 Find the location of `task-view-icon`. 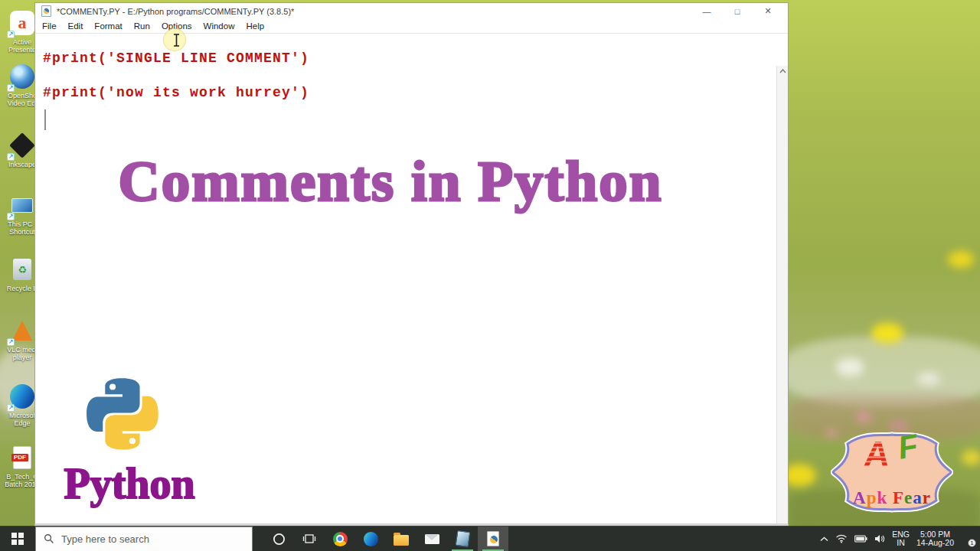

task-view-icon is located at coordinates (309, 539).